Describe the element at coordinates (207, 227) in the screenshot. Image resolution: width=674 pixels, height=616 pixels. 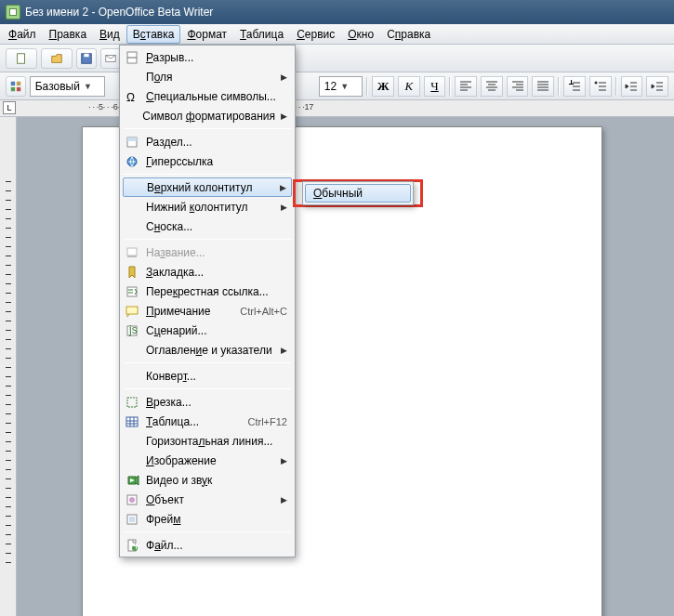
I see `menu-item: Сноска...` at that location.